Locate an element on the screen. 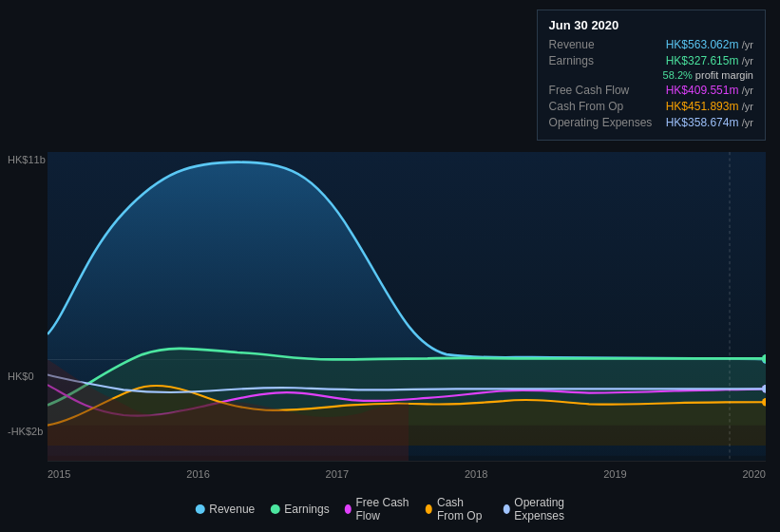 The image size is (780, 532). tooltip-opex-value: HK$358.674m /yr is located at coordinates (710, 123).